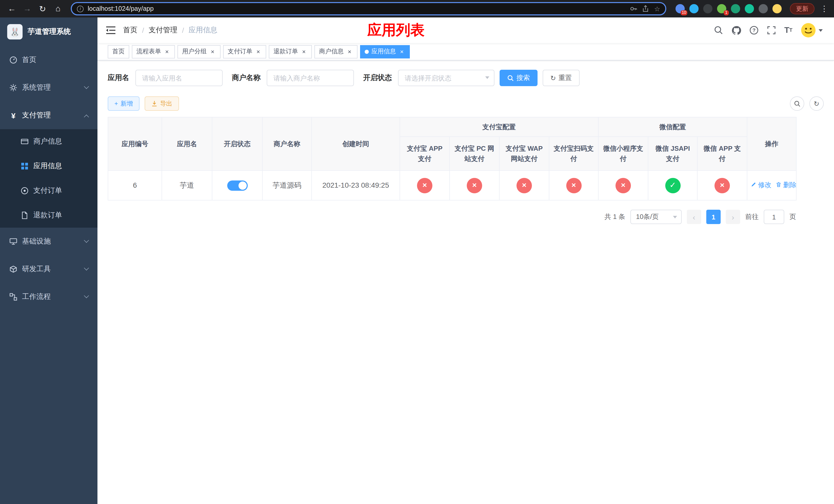  Describe the element at coordinates (37, 297) in the screenshot. I see `sidebar-item-label: 工作流程` at that location.